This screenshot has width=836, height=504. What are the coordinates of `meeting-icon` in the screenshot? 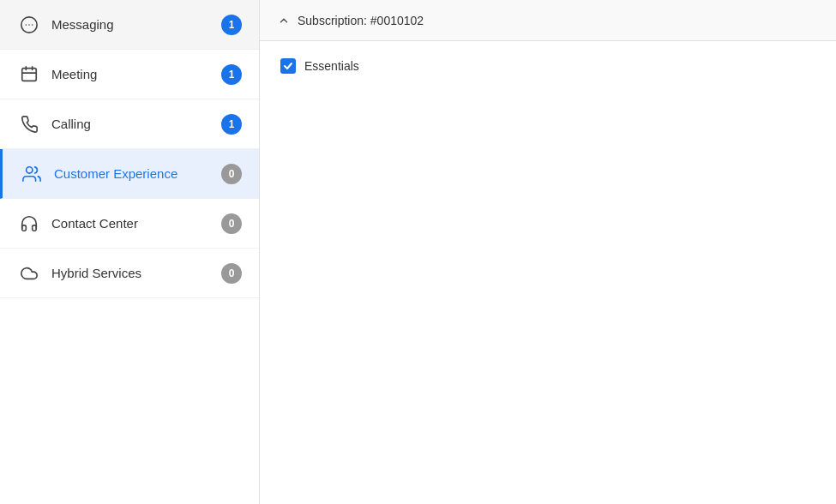 It's located at (29, 75).